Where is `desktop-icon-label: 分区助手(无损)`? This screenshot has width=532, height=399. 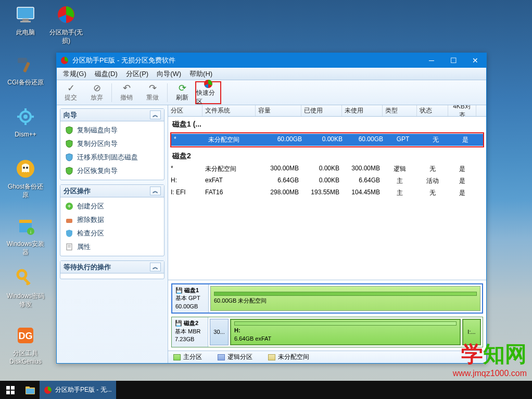
desktop-icon-label: 分区助手(无损) is located at coordinates (66, 36).